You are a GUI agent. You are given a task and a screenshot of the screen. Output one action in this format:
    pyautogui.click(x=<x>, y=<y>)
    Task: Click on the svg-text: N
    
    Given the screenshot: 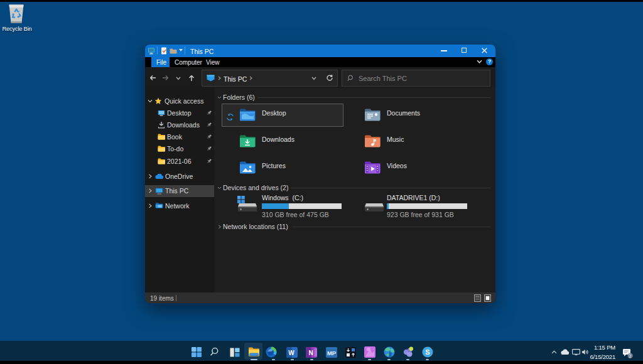 What is the action you would take?
    pyautogui.click(x=310, y=353)
    